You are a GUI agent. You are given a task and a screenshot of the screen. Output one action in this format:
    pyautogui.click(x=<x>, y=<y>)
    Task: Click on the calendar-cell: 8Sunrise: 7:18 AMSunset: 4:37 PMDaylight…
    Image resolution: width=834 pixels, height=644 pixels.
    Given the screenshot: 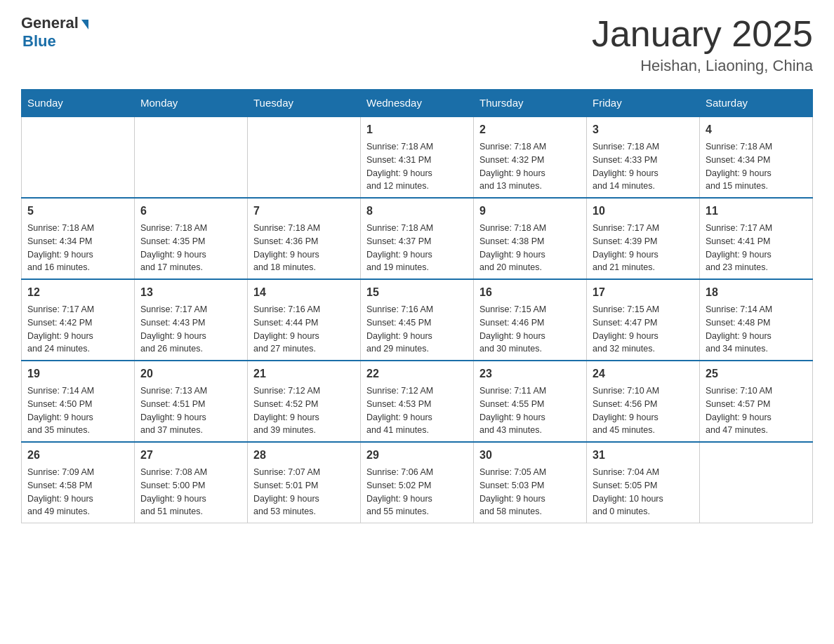 What is the action you would take?
    pyautogui.click(x=417, y=239)
    